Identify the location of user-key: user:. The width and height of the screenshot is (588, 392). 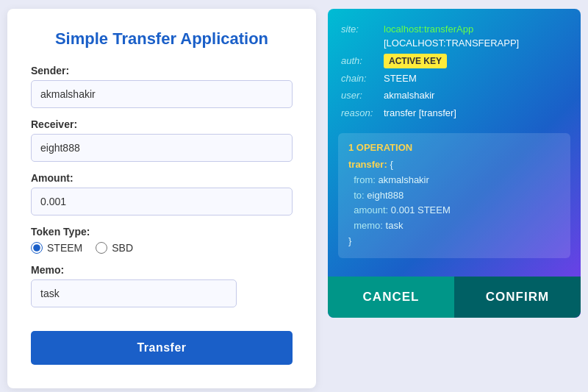
(362, 96).